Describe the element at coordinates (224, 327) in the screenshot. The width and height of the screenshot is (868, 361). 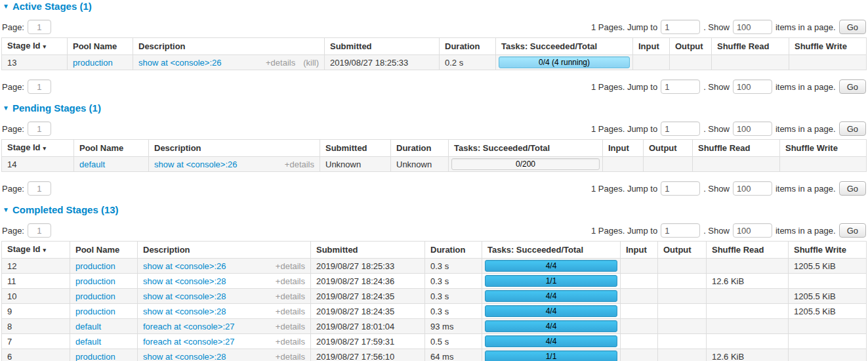
I see `cell-description: foreach at <console>:27+details` at that location.